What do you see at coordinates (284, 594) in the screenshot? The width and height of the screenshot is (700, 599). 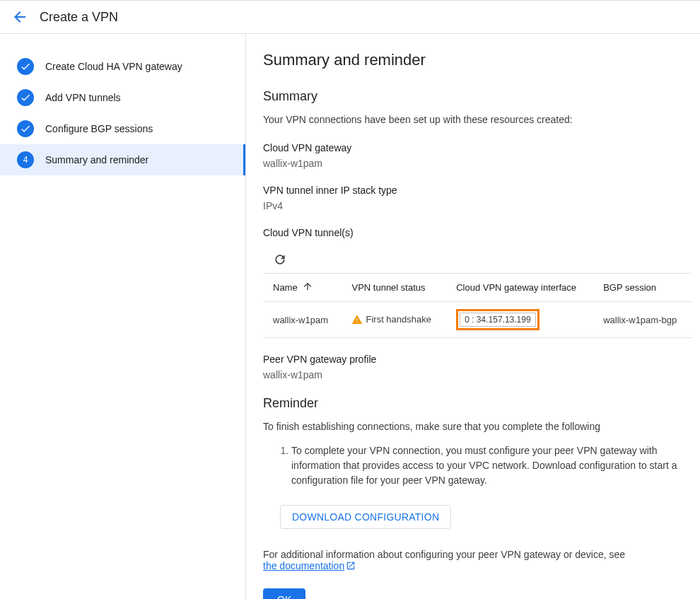 I see `ok-button: OK` at bounding box center [284, 594].